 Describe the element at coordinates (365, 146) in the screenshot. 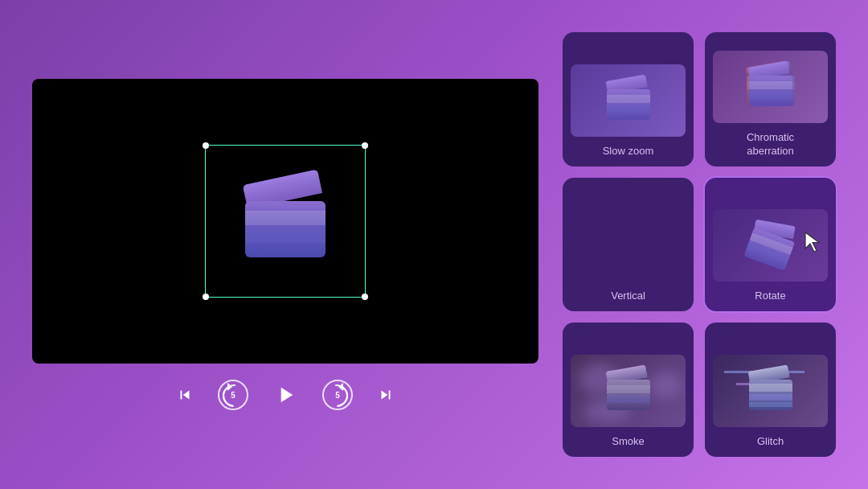

I see `handle-tr` at that location.